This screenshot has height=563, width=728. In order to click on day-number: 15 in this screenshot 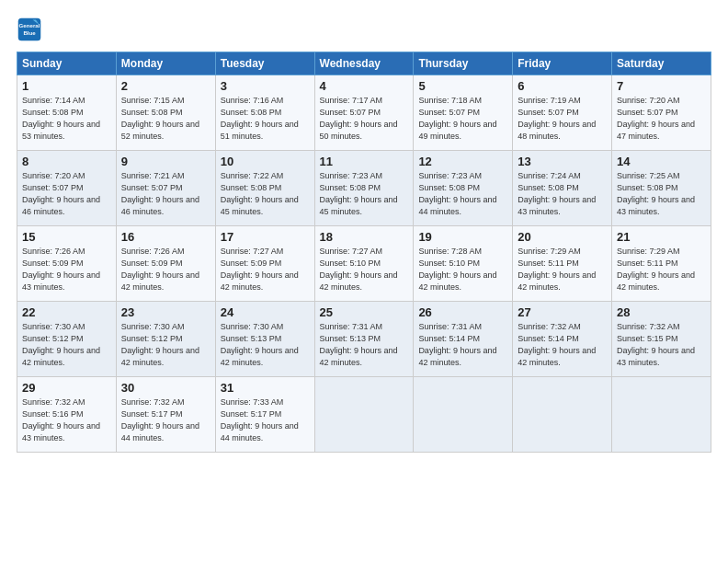, I will do `click(66, 237)`.